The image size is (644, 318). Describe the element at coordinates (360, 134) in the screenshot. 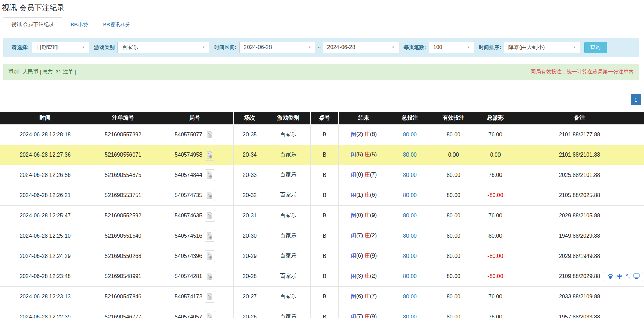

I see `player-score: (2)` at that location.